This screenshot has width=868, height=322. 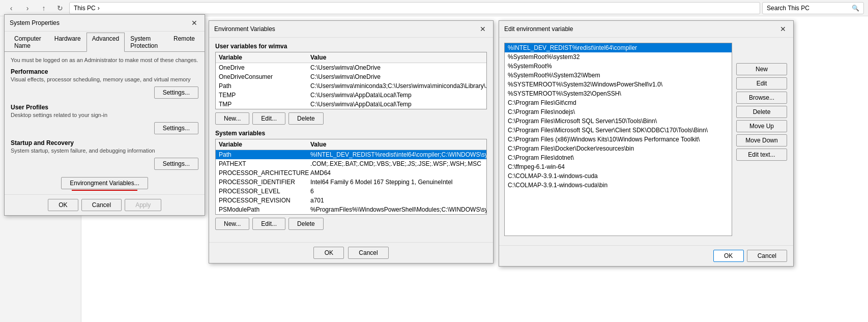 What do you see at coordinates (265, 144) in the screenshot?
I see `system-col-variable: Variable` at bounding box center [265, 144].